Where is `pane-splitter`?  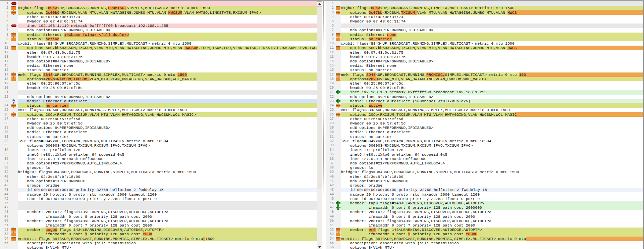
pane-splitter is located at coordinates (324, 125).